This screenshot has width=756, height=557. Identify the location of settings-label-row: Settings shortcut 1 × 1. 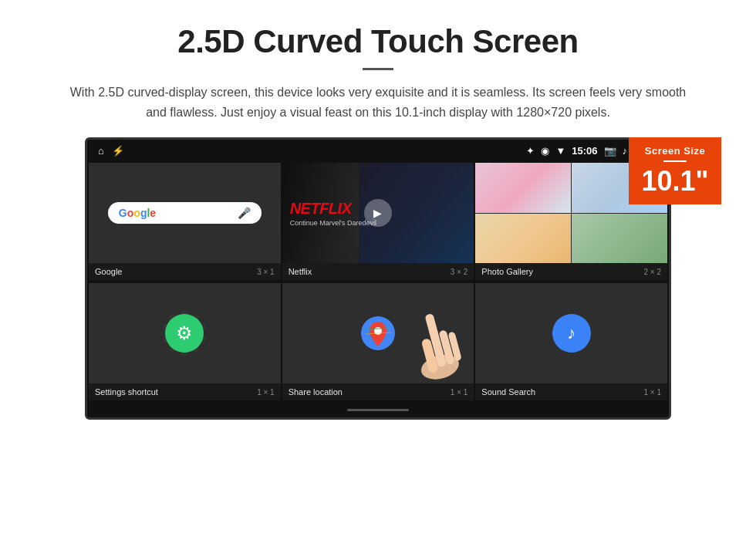
(185, 392).